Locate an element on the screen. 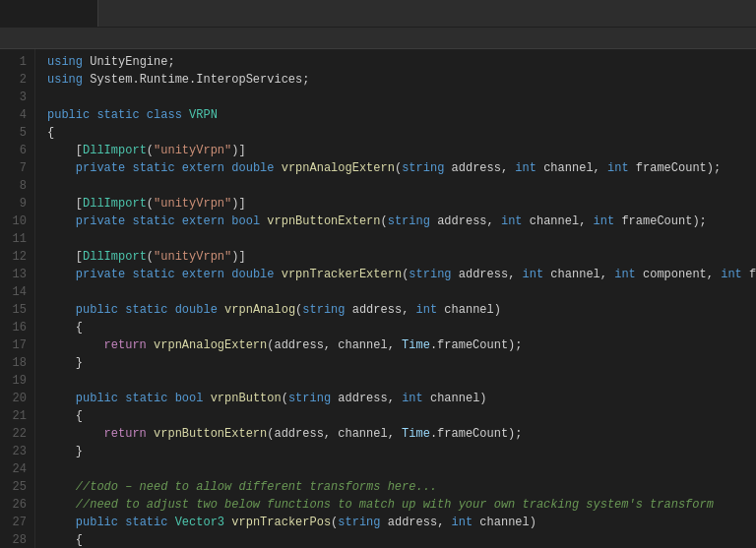 This screenshot has width=756, height=548. tab-close-icon is located at coordinates (27, 14).